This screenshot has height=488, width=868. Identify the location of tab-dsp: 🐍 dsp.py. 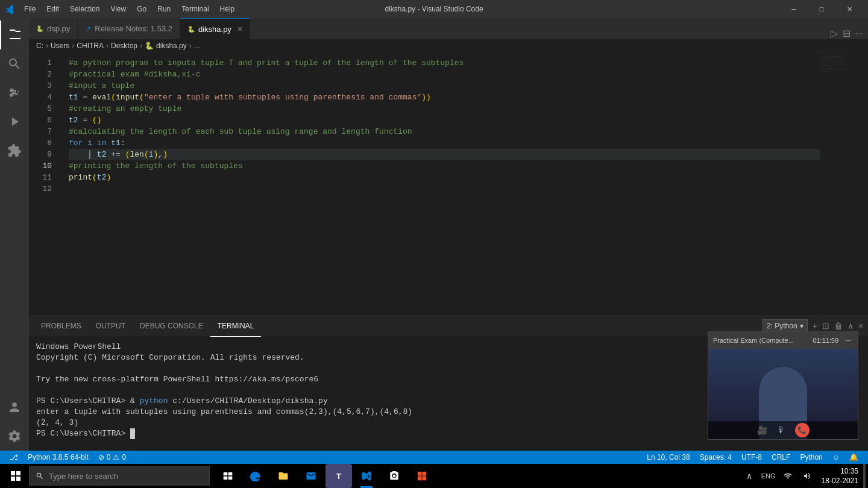
(53, 29).